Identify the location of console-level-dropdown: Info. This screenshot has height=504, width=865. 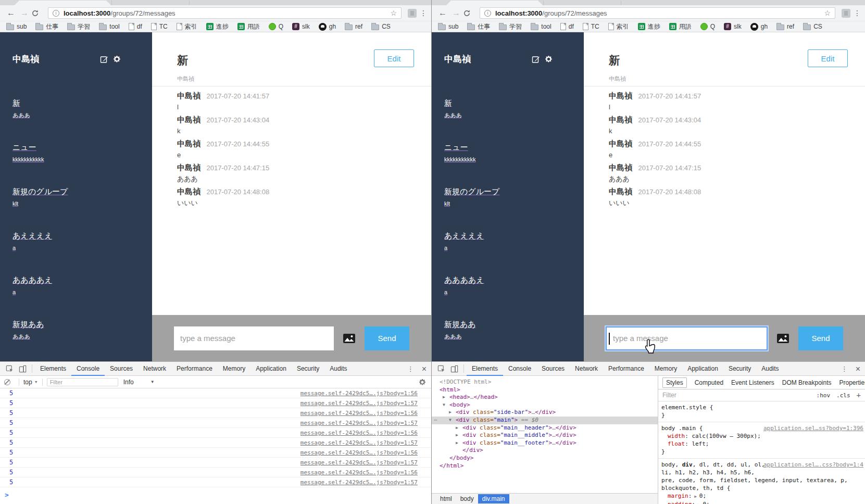
(129, 382).